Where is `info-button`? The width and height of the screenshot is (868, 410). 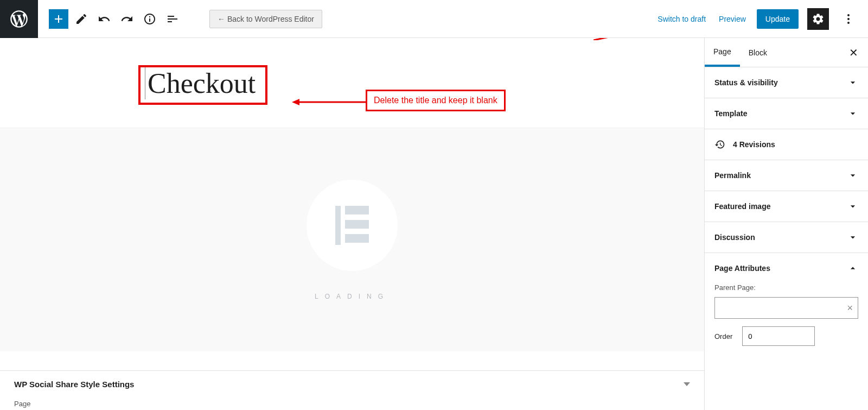 info-button is located at coordinates (150, 19).